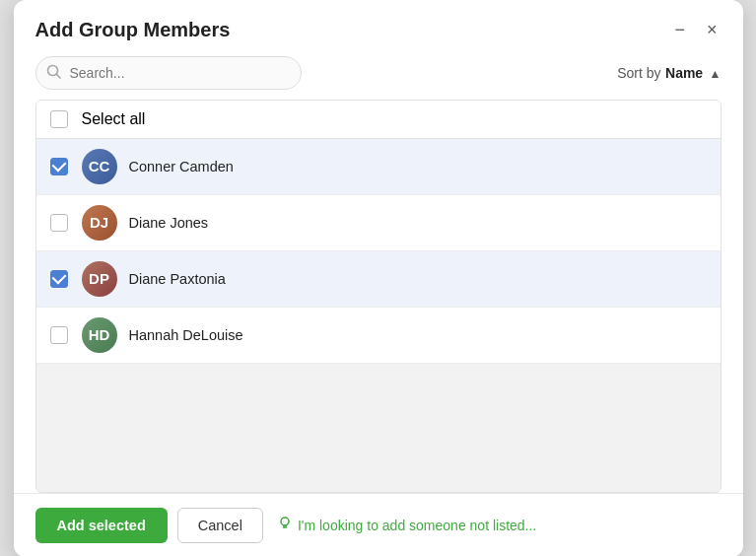 This screenshot has height=556, width=756. Describe the element at coordinates (170, 223) in the screenshot. I see `member-name-dj: Diane Jones` at that location.